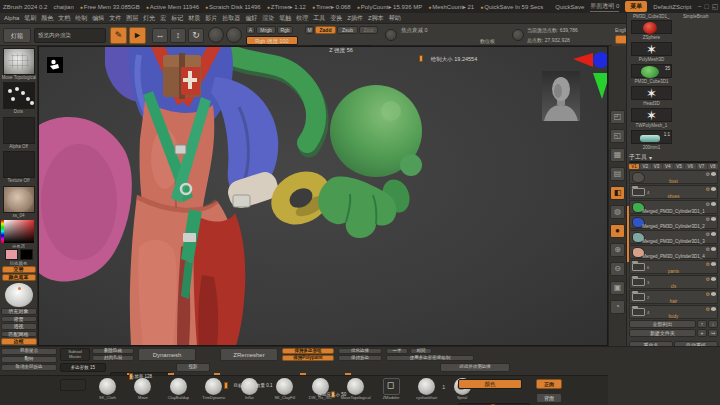 The width and height of the screenshot is (720, 405). What do you see at coordinates (674, 252) in the screenshot?
I see `subtool-item: Merged_PM3D_Cylinder3D1_4⚙` at bounding box center [674, 252].